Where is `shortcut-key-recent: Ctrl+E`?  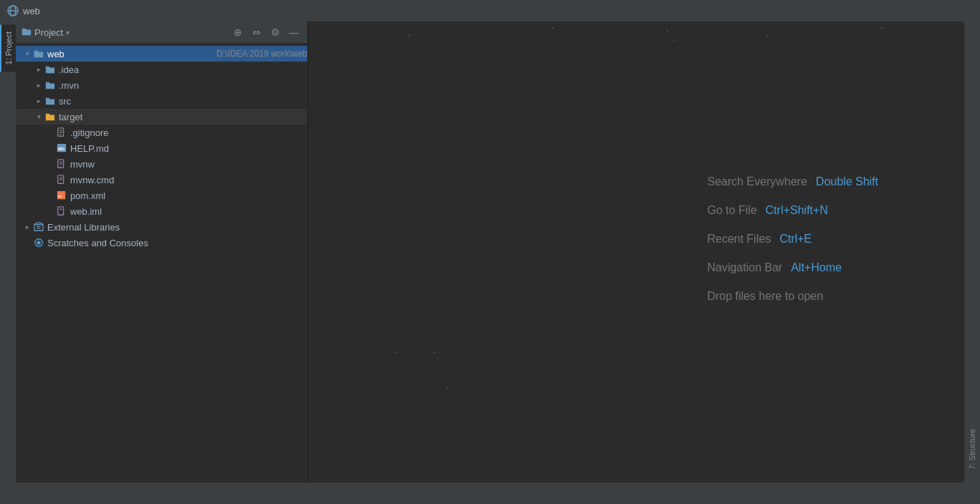 shortcut-key-recent: Ctrl+E is located at coordinates (795, 239).